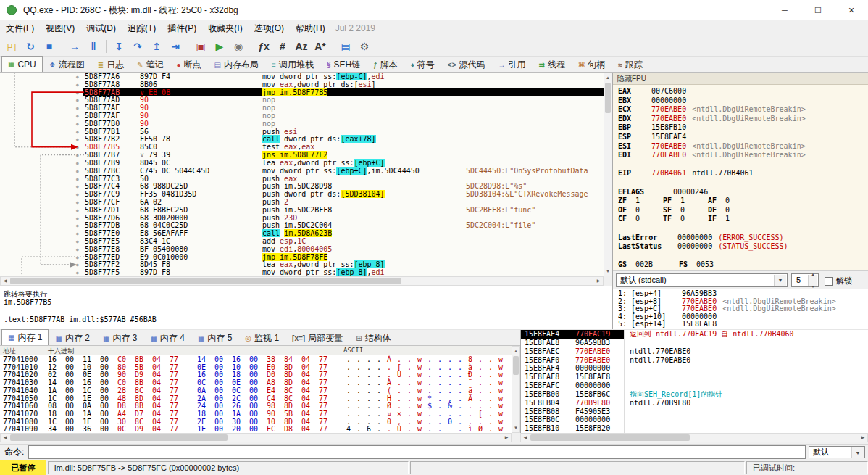 The height and width of the screenshot is (475, 868). I want to click on tab-log: ≣日志, so click(111, 65).